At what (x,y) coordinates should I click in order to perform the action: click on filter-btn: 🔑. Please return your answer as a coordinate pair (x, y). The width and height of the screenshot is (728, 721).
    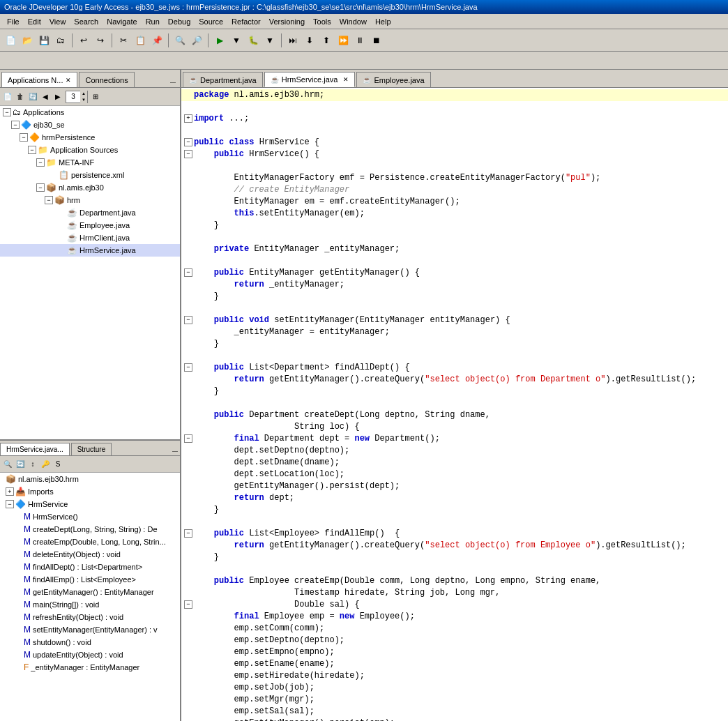
    Looking at the image, I should click on (45, 464).